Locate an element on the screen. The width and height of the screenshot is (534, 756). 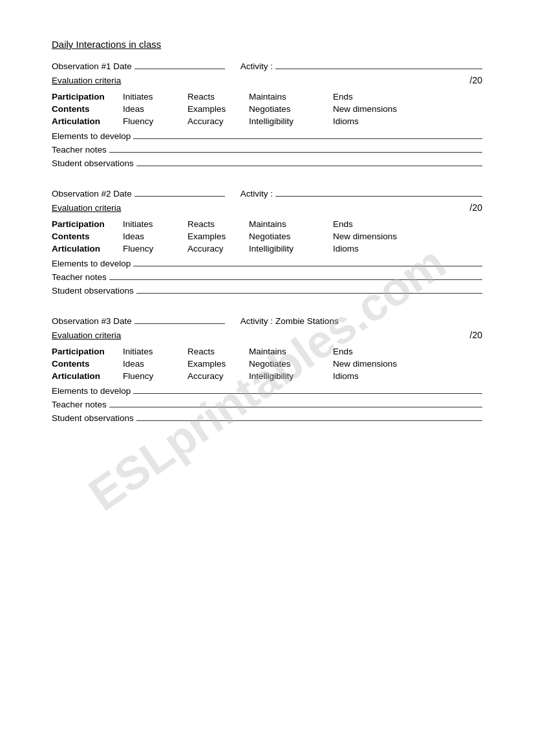
criteria-col2-2-2: Accuracy is located at coordinates (219, 248).